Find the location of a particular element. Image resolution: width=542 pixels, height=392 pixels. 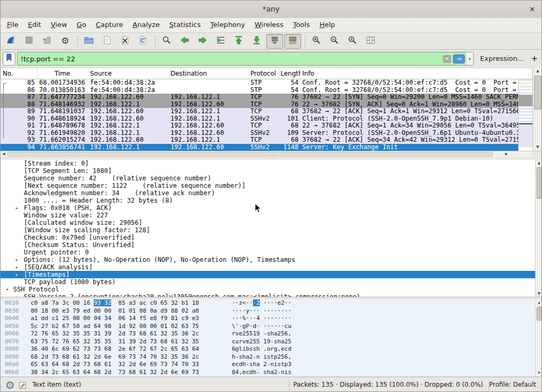

column-header-source: Source is located at coordinates (130, 74).